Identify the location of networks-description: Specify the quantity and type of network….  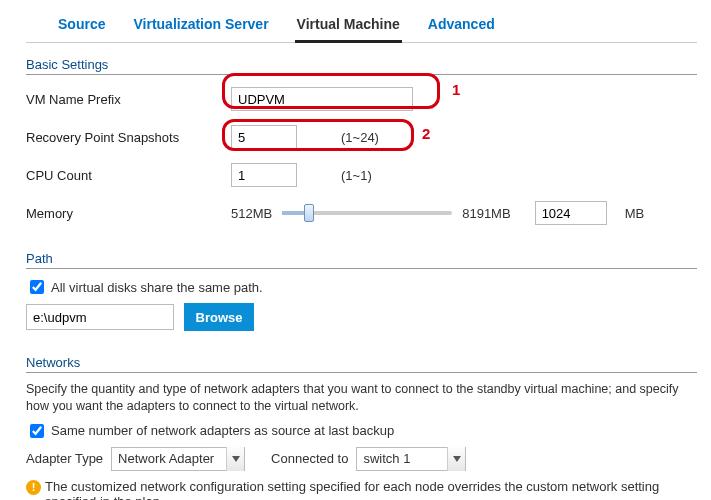
(362, 398).